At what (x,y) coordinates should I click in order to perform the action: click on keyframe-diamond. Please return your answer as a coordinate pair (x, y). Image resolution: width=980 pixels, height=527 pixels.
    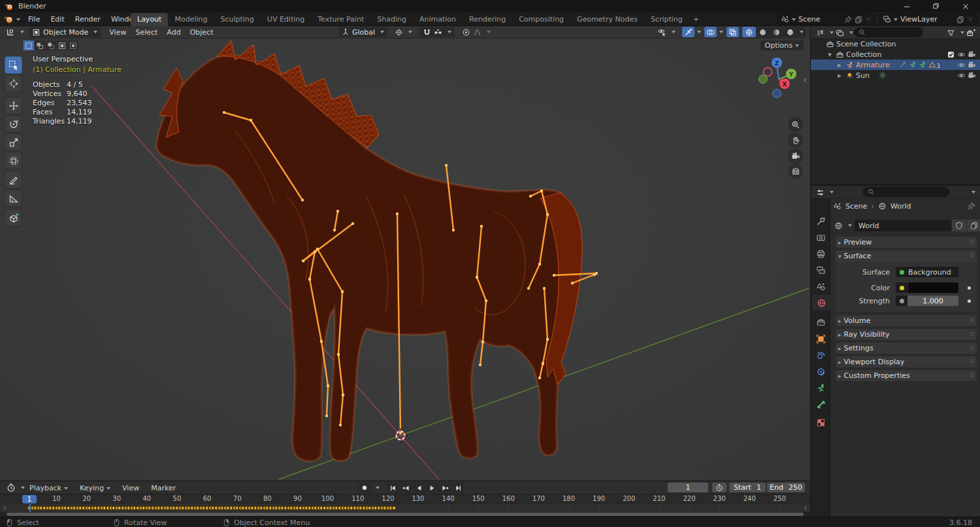
    Looking at the image, I should click on (394, 508).